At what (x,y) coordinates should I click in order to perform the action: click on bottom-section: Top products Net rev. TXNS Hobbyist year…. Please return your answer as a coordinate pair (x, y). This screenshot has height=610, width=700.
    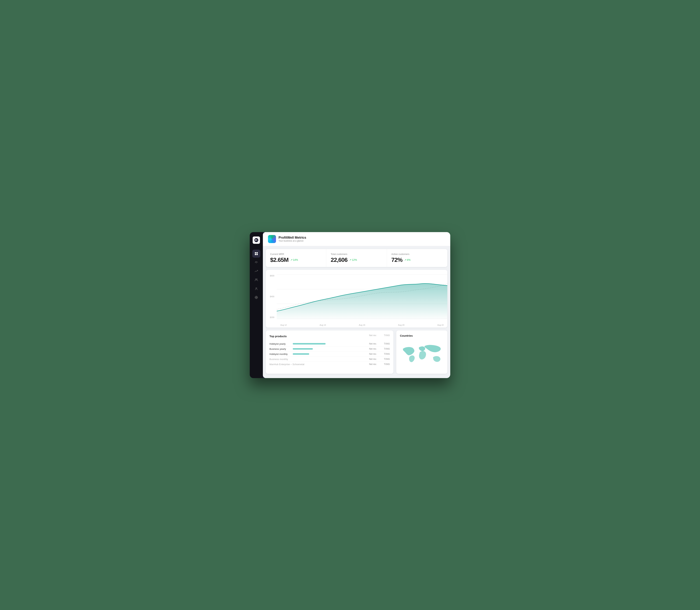
    Looking at the image, I should click on (356, 352).